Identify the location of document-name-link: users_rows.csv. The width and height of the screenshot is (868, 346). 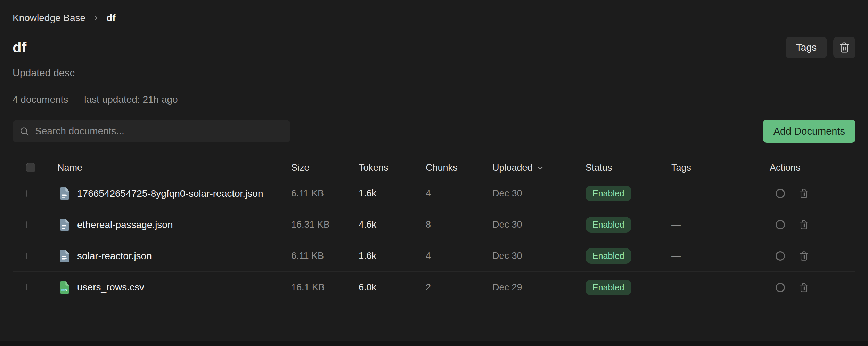
(110, 287).